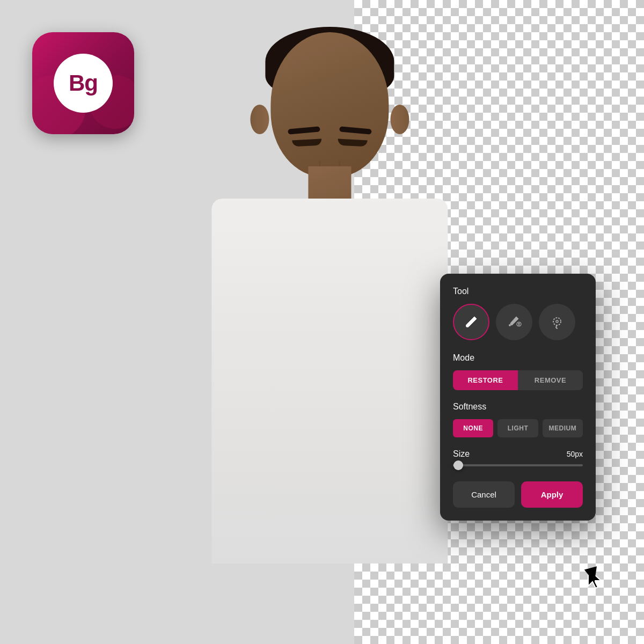 Image resolution: width=644 pixels, height=644 pixels. What do you see at coordinates (518, 358) in the screenshot?
I see `mode-section-label: Mode` at bounding box center [518, 358].